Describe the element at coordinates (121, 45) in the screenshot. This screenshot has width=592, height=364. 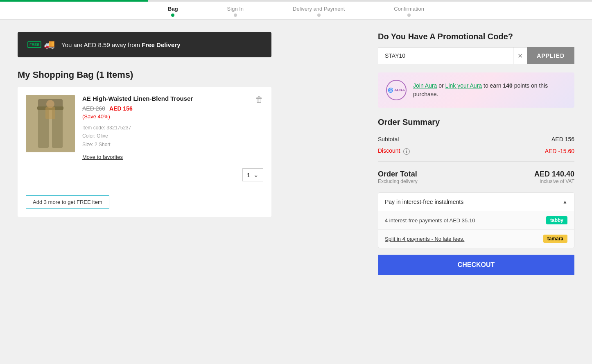
I see `delivery-banner-text: You are AED 8.59 away from Free Delivery` at that location.